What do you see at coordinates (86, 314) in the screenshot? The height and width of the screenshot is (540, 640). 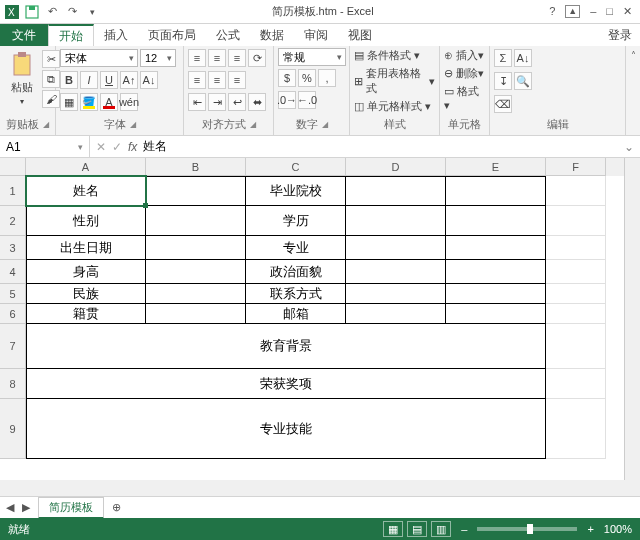 I see `cell: 籍贯` at bounding box center [86, 314].